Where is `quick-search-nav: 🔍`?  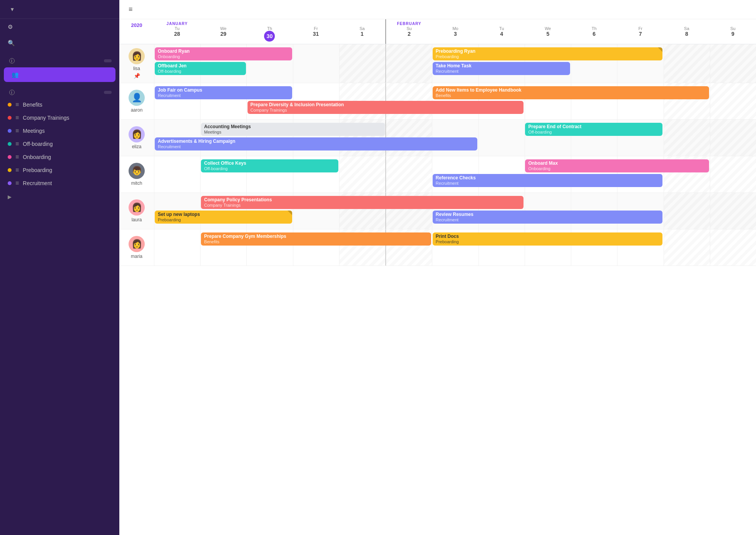 quick-search-nav: 🔍 is located at coordinates (60, 43).